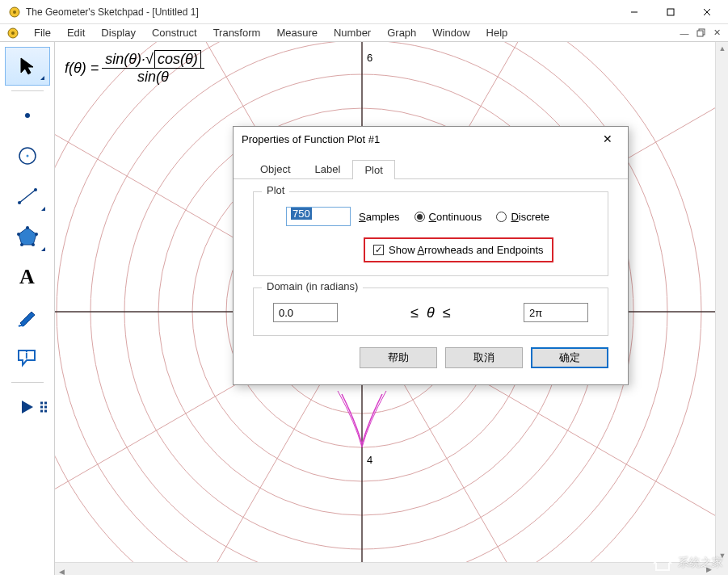  What do you see at coordinates (431, 165) in the screenshot?
I see `dialog-tabs: Object Label Plot` at bounding box center [431, 165].